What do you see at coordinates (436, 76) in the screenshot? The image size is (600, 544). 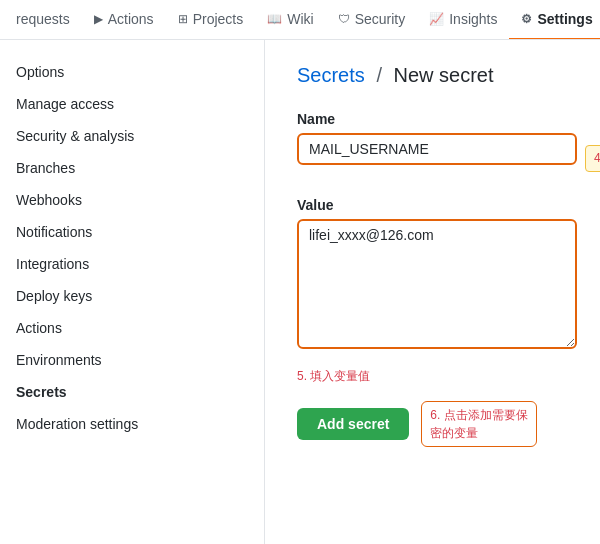 I see `breadcrumb: Secrets / New secret` at bounding box center [436, 76].